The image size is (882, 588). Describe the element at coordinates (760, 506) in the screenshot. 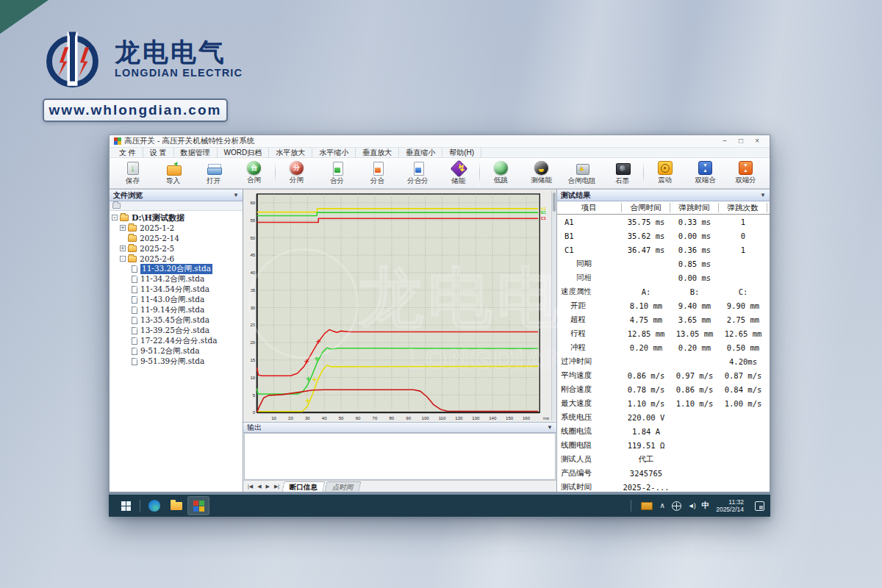

I see `notification-center-icon` at that location.